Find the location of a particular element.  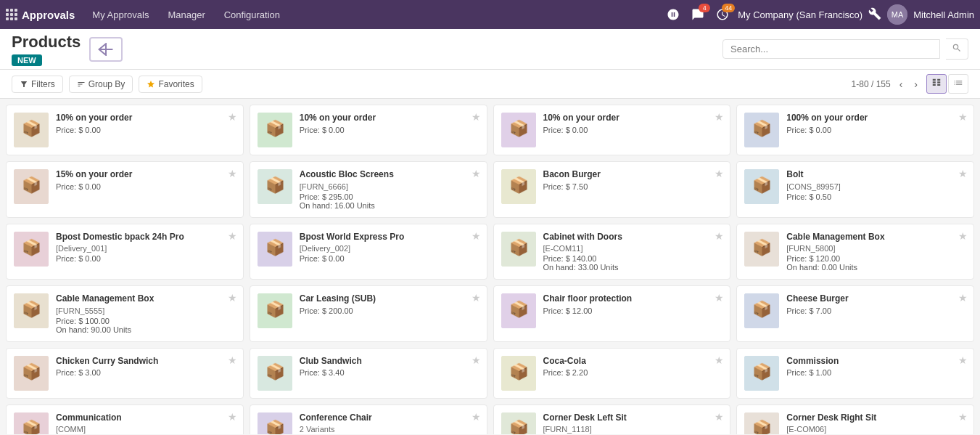

nav-my-approvals: My Approvals is located at coordinates (120, 15).